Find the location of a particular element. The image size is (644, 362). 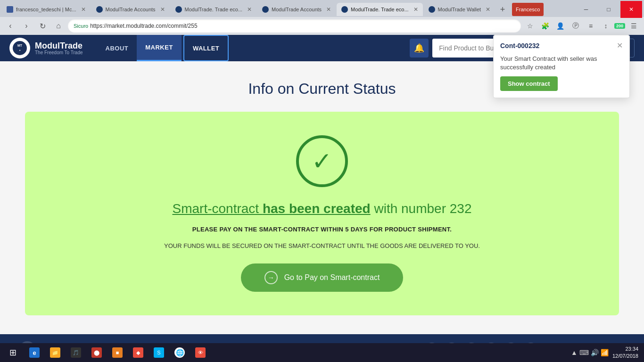

tab-close-2: ✕ is located at coordinates (163, 9).